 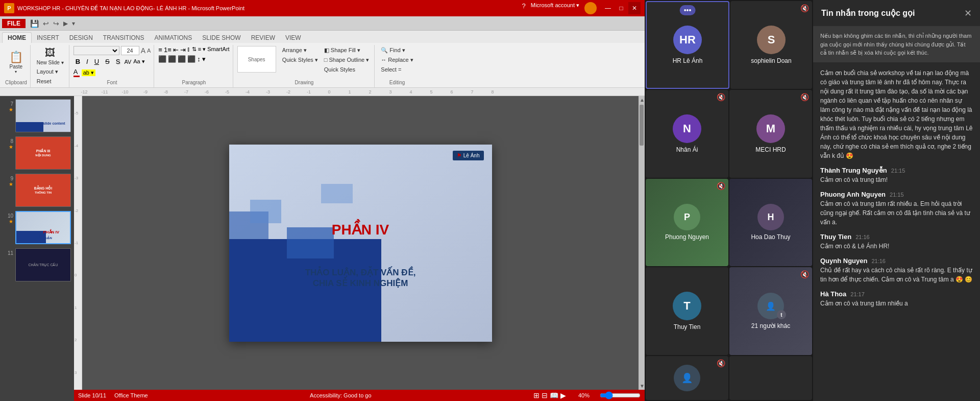 What do you see at coordinates (65, 23) in the screenshot?
I see `quick-access-presentation: ▶` at bounding box center [65, 23].